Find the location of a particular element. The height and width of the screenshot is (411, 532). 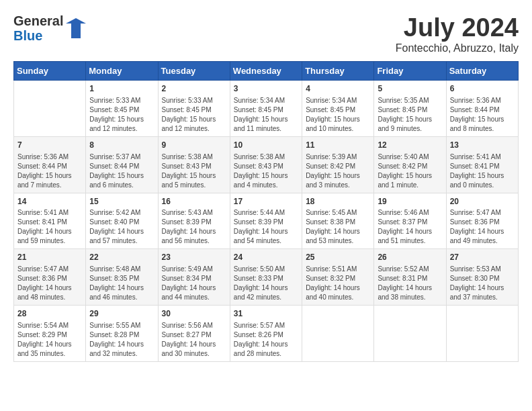

calendar-cell: 4Sunrise: 5:34 AMSunset: 8:45 PMDaylight… is located at coordinates (339, 109).